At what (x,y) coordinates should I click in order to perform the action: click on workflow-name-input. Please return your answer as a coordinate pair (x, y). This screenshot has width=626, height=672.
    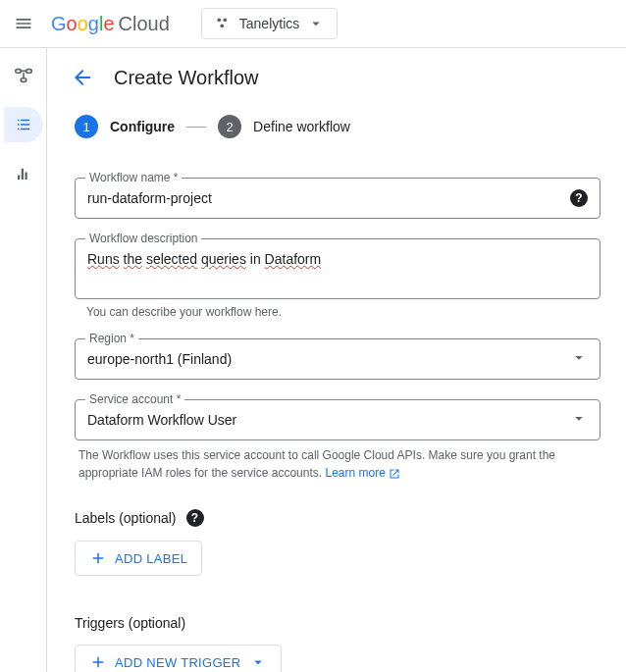
    Looking at the image, I should click on (324, 198).